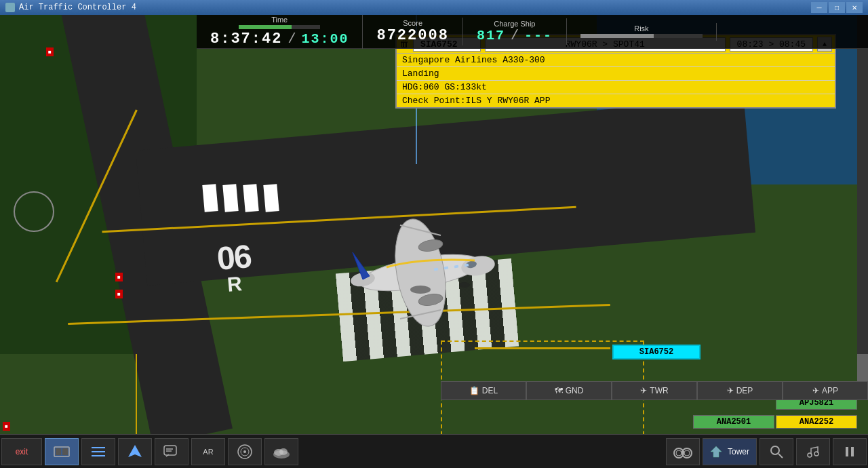  What do you see at coordinates (22, 452) in the screenshot?
I see `exit-button: exit` at bounding box center [22, 452].